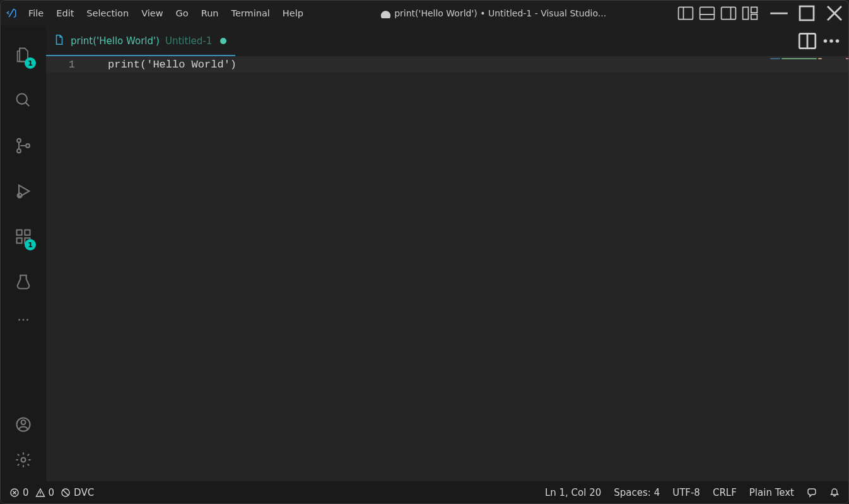  What do you see at coordinates (52, 493) in the screenshot?
I see `status-warnings-count: 0` at bounding box center [52, 493].